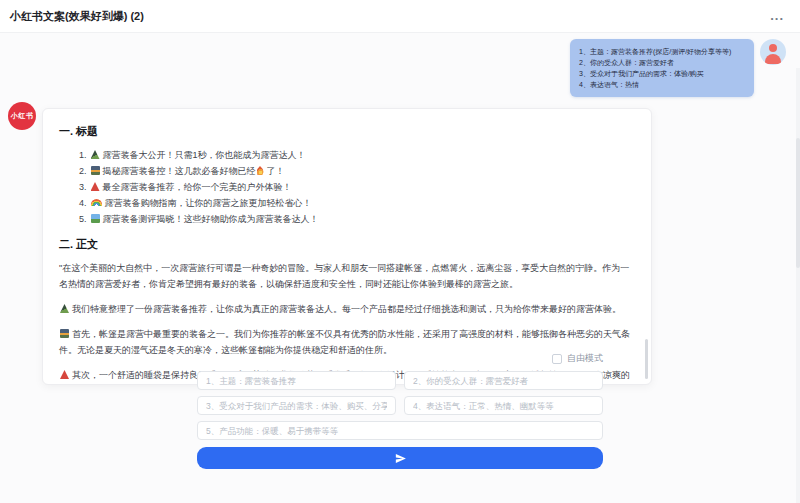  I want to click on title-list-item: 4.露营装备购物指南，让你的露营之旅更加轻松省心！, so click(358, 203).